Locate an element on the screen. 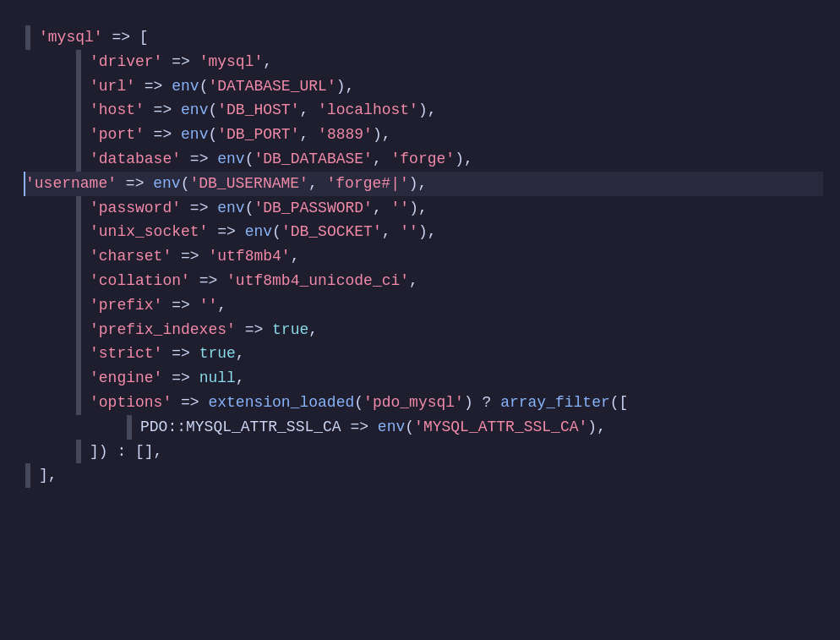 The height and width of the screenshot is (640, 840). code-token: ], is located at coordinates (48, 475).